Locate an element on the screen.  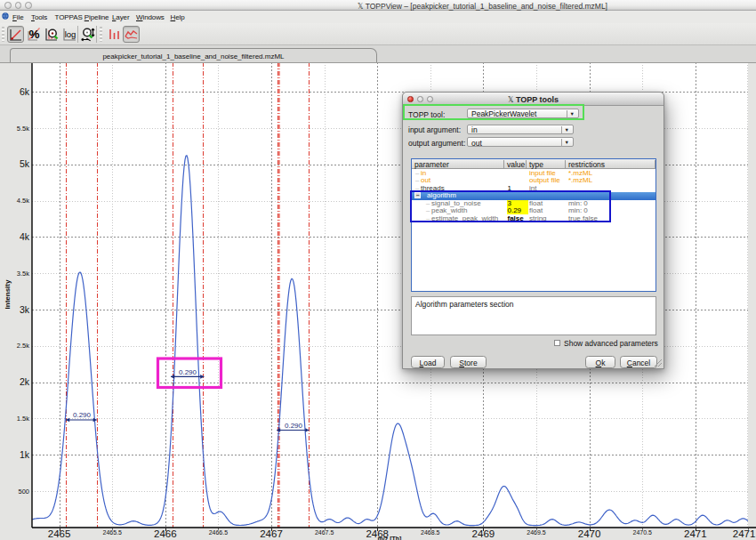
svg-text: 2467 is located at coordinates (271, 534).